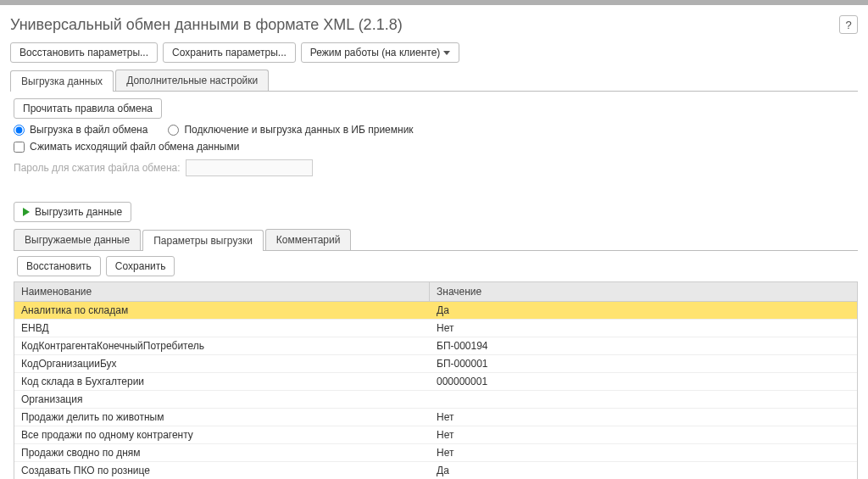 The height and width of the screenshot is (479, 868). Describe the element at coordinates (643, 364) in the screenshot. I see `cell-value: БП-000001` at that location.